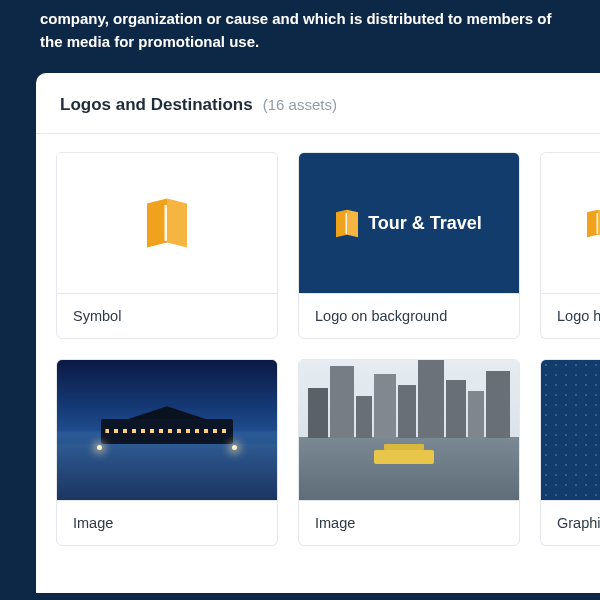 This screenshot has height=600, width=600. Describe the element at coordinates (156, 105) in the screenshot. I see `section-title: Logos and Destinations` at that location.